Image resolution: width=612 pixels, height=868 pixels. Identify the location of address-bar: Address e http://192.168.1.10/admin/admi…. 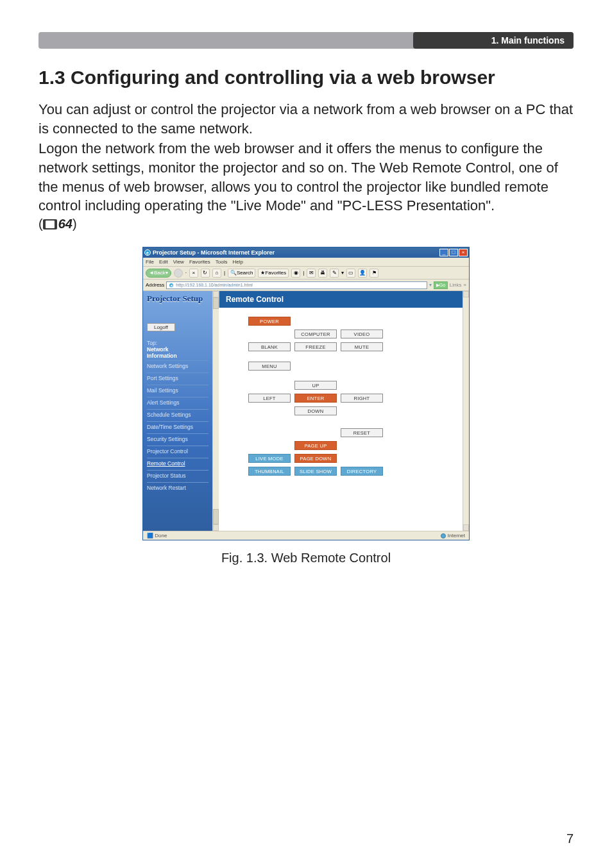
(306, 285).